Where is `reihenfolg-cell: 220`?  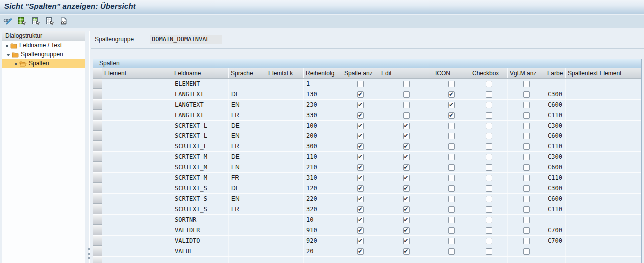
reihenfolg-cell: 220 is located at coordinates (323, 199).